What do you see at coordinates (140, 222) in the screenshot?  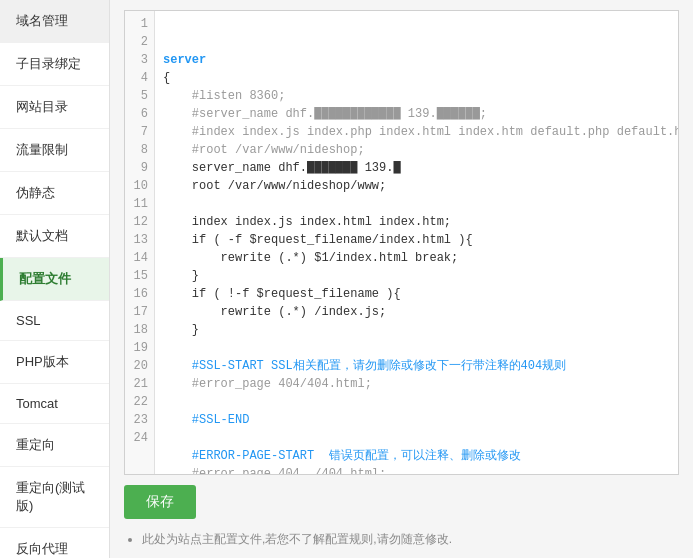 I see `line-number-12: 12` at bounding box center [140, 222].